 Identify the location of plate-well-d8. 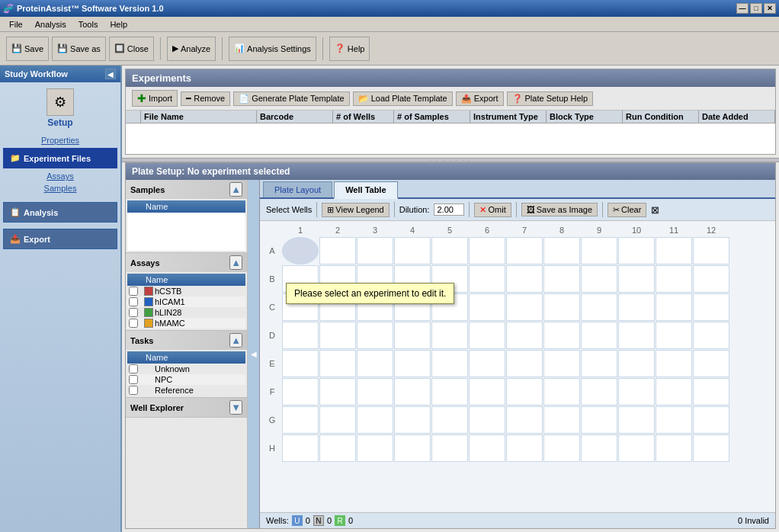
(562, 335).